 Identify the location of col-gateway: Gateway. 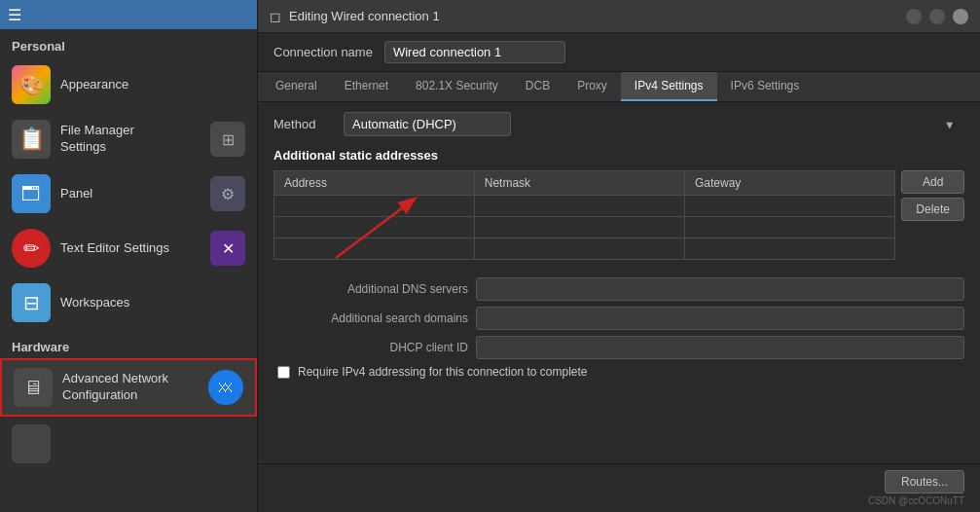
(790, 183).